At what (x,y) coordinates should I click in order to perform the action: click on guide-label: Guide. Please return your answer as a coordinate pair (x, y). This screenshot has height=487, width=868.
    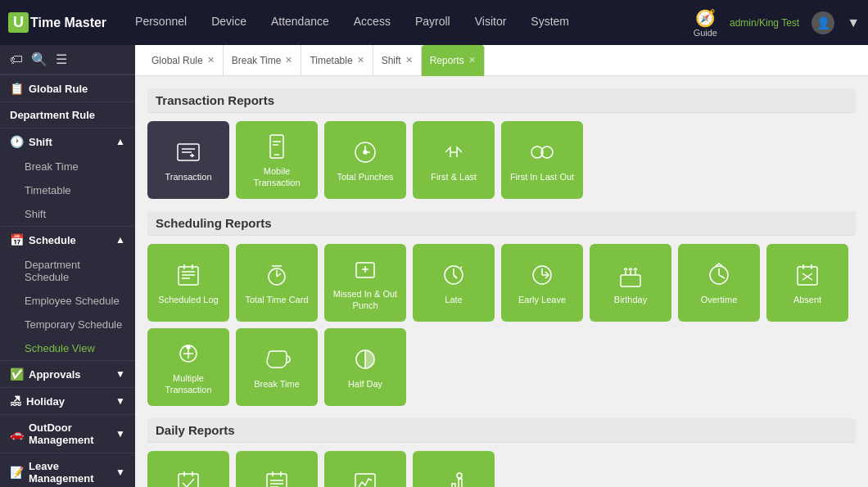
    Looking at the image, I should click on (706, 33).